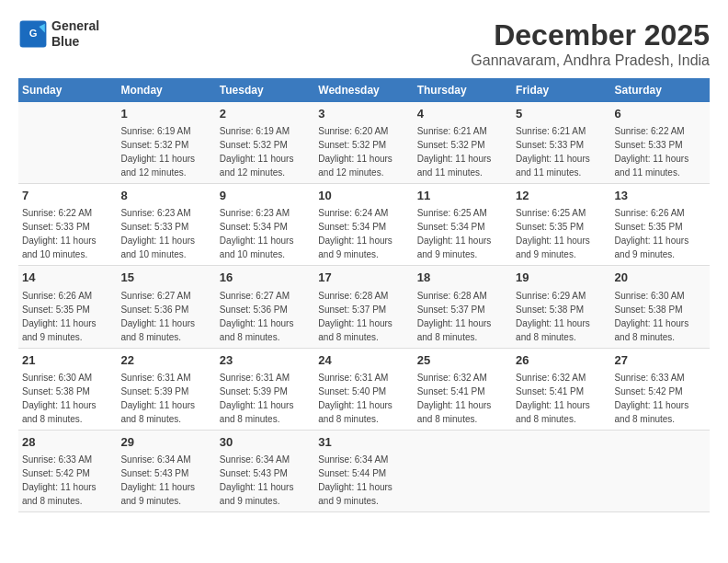 The width and height of the screenshot is (728, 563). What do you see at coordinates (265, 278) in the screenshot?
I see `day-number: 16` at bounding box center [265, 278].